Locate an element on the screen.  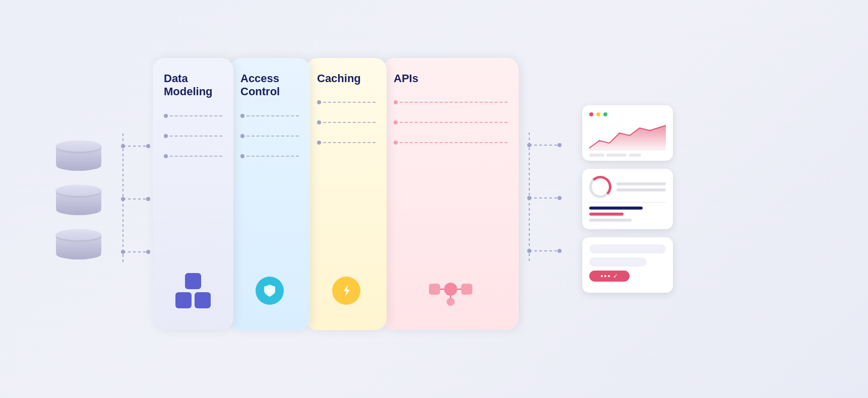
lightning-svg is located at coordinates (346, 291).